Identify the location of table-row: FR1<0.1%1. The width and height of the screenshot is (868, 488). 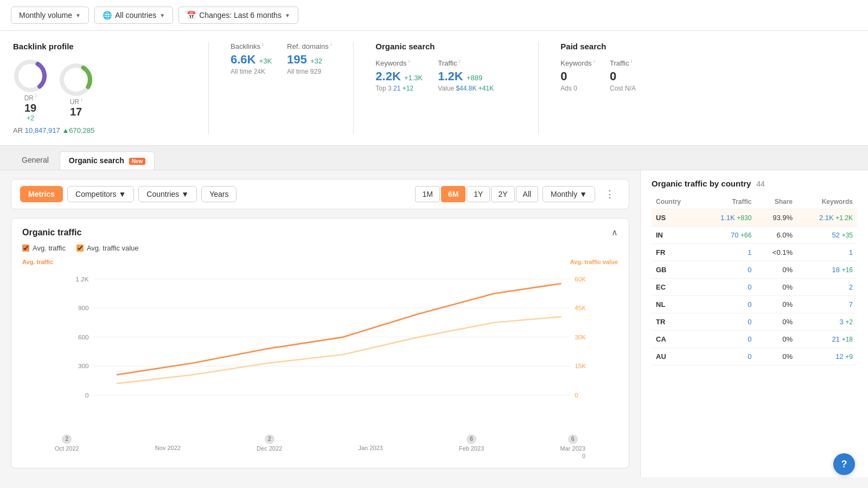
(754, 253).